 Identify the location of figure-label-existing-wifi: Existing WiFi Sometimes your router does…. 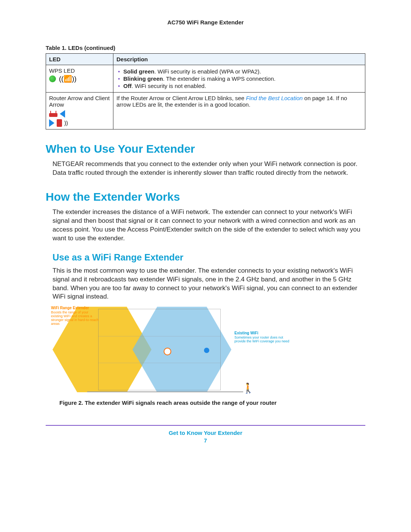
(263, 337).